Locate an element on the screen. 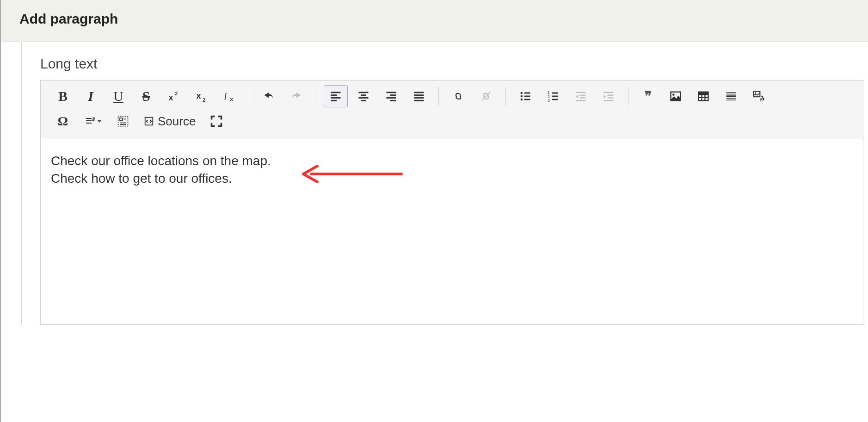 Image resolution: width=868 pixels, height=422 pixels. bullet-list-button is located at coordinates (525, 96).